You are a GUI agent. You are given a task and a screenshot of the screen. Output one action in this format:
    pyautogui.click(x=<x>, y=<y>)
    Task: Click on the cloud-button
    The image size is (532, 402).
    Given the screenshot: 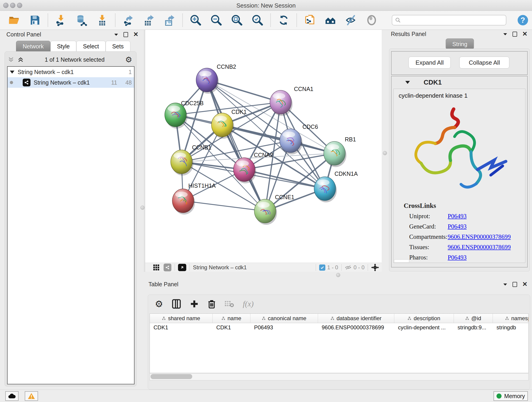 What is the action you would take?
    pyautogui.click(x=12, y=396)
    